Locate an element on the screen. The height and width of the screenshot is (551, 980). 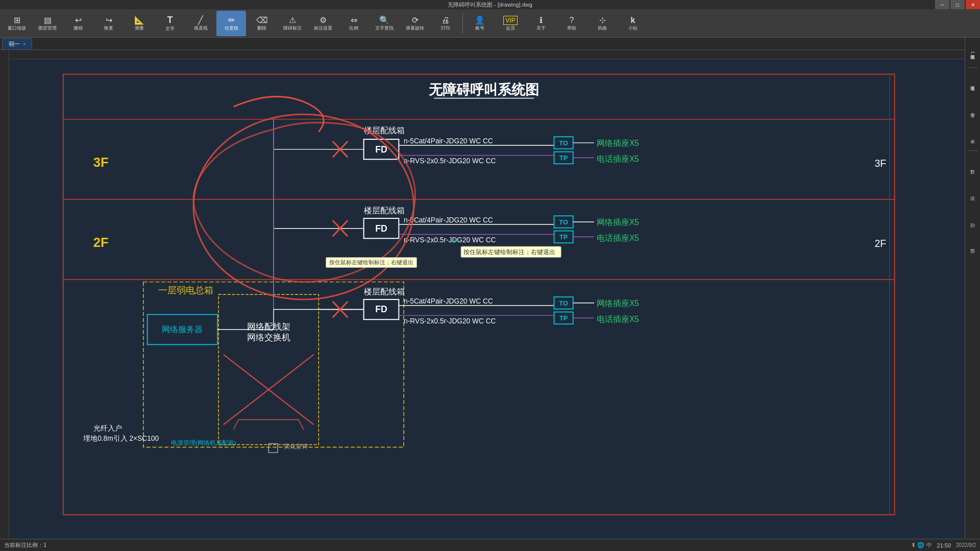
vip-label: 会员 is located at coordinates (510, 29).